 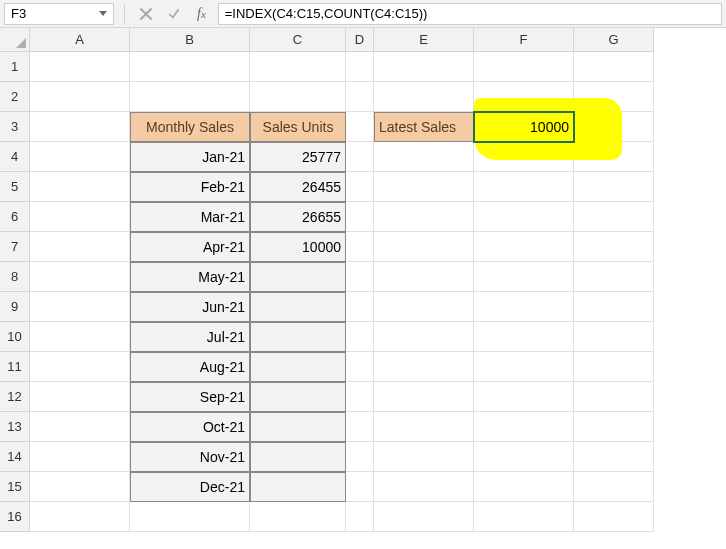 I want to click on cell-E5, so click(x=424, y=187).